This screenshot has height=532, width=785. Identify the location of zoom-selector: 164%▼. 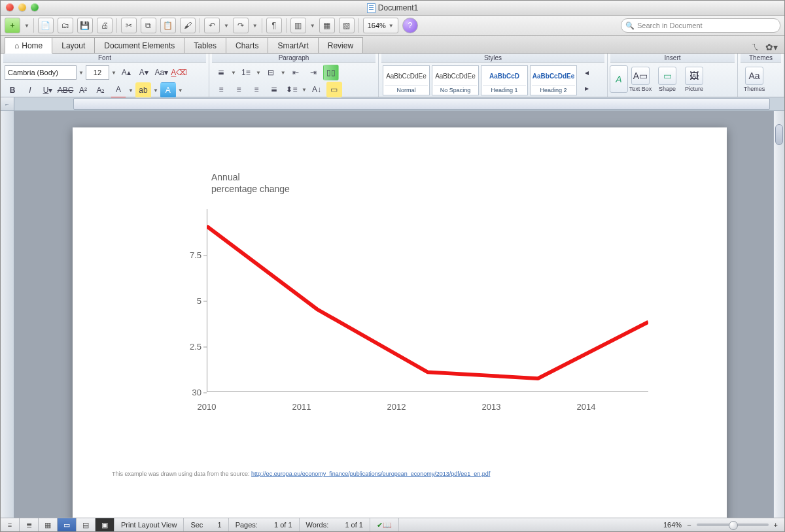
(381, 25).